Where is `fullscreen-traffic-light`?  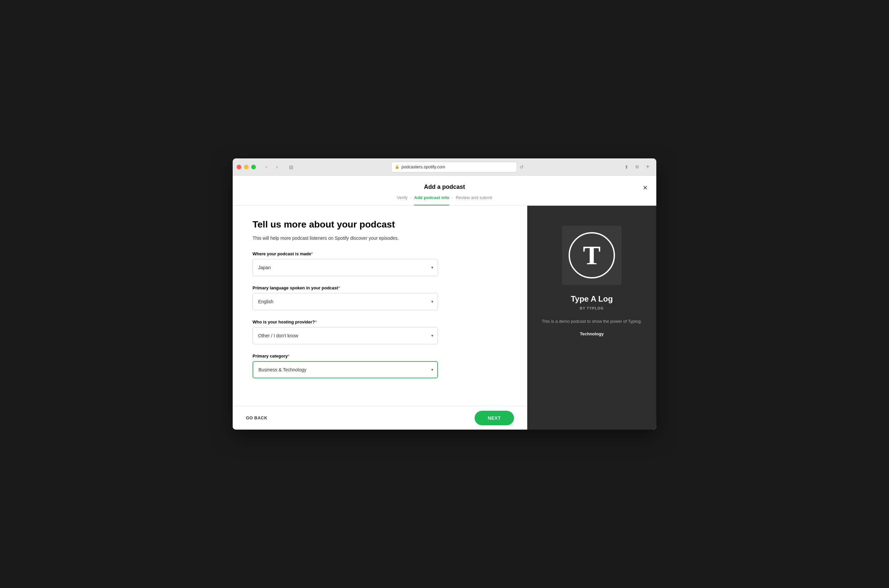 fullscreen-traffic-light is located at coordinates (254, 167).